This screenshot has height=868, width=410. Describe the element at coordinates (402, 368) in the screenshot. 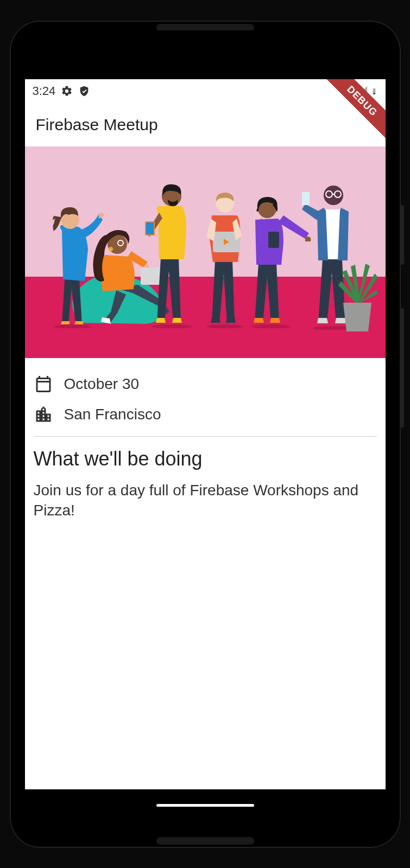

I see `volume-button` at that location.